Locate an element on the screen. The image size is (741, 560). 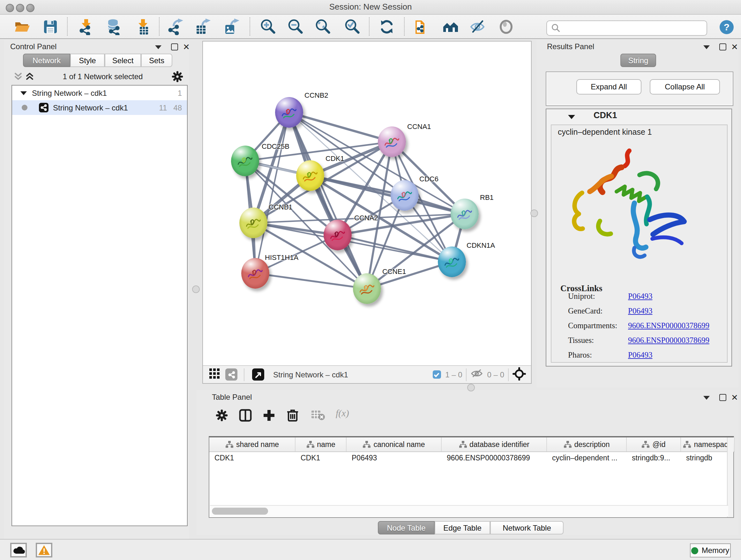
expand-all-button: Expand All is located at coordinates (609, 87).